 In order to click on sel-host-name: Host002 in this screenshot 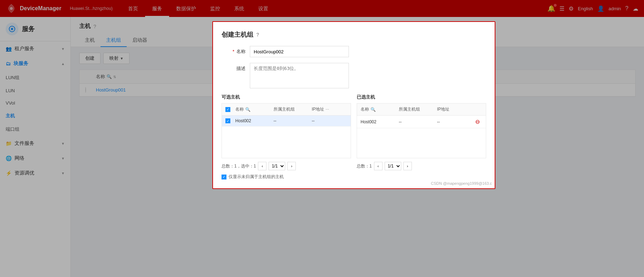, I will do `click(378, 122)`.